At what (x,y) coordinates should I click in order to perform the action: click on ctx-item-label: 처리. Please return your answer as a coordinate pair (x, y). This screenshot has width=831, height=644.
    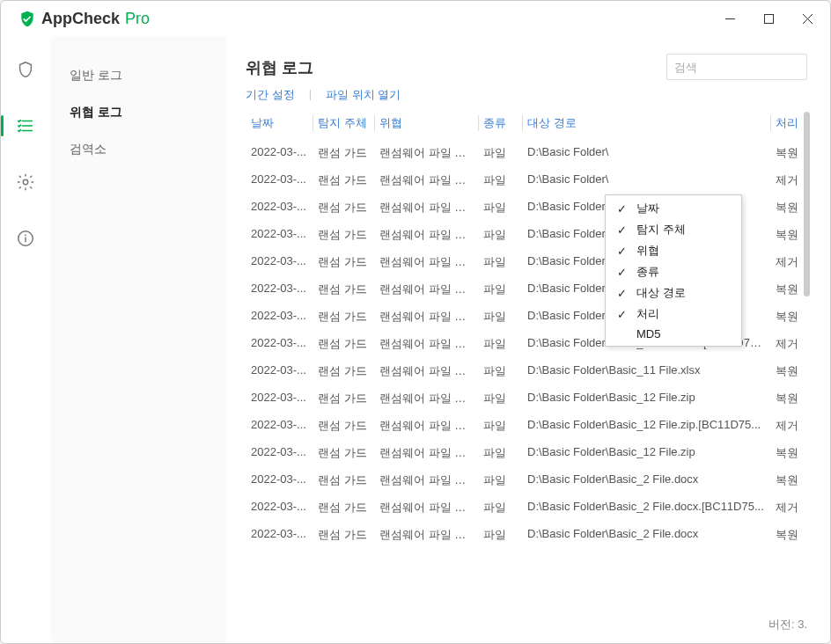
    Looking at the image, I should click on (648, 314).